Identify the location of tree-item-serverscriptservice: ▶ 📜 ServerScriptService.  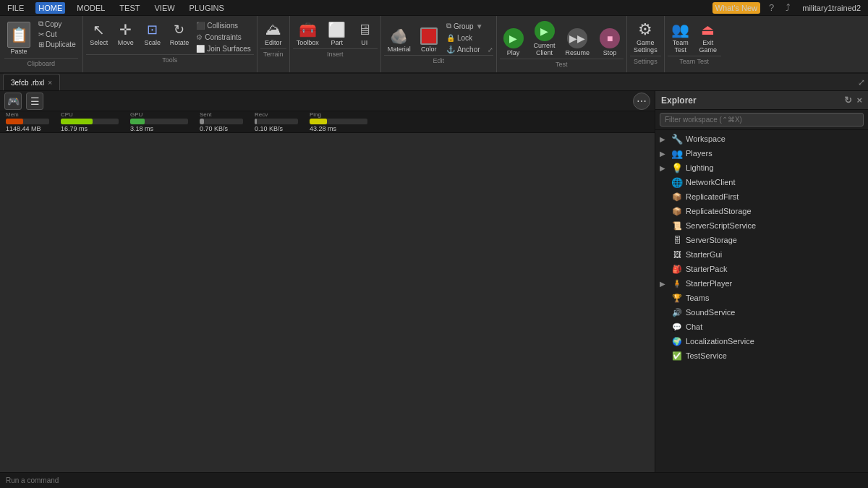
(762, 226).